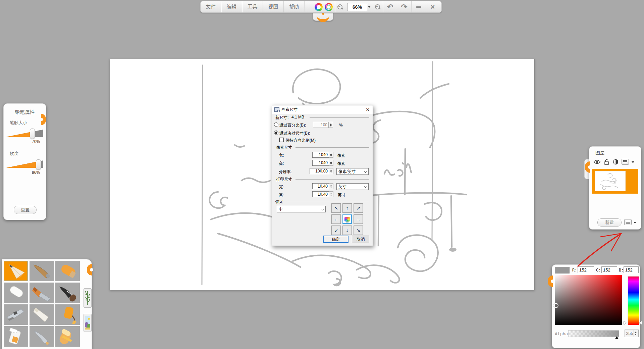  Describe the element at coordinates (16, 271) in the screenshot. I see `tool-pencil` at that location.